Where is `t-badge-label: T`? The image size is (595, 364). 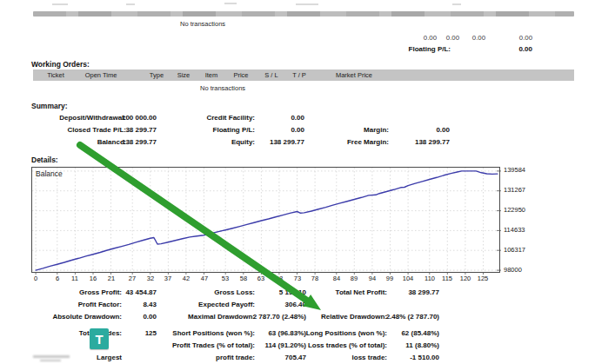 t-badge-label: T is located at coordinates (99, 339).